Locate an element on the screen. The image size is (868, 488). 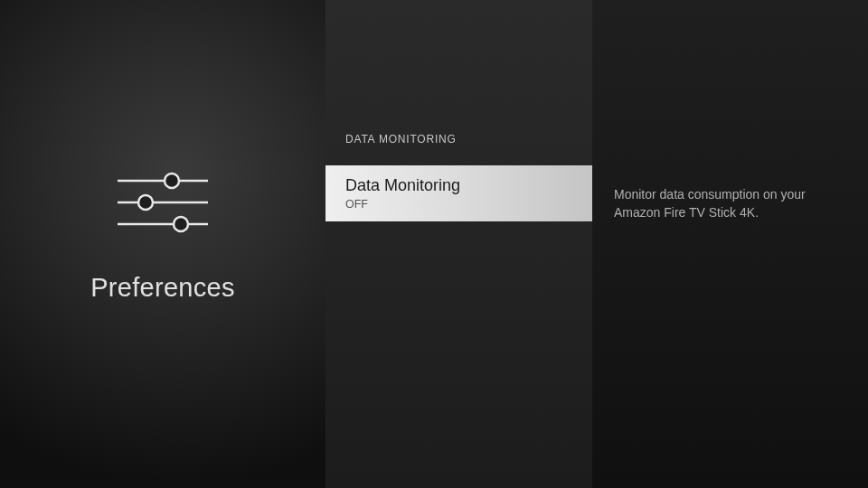
left-content: Preferences is located at coordinates (163, 235).